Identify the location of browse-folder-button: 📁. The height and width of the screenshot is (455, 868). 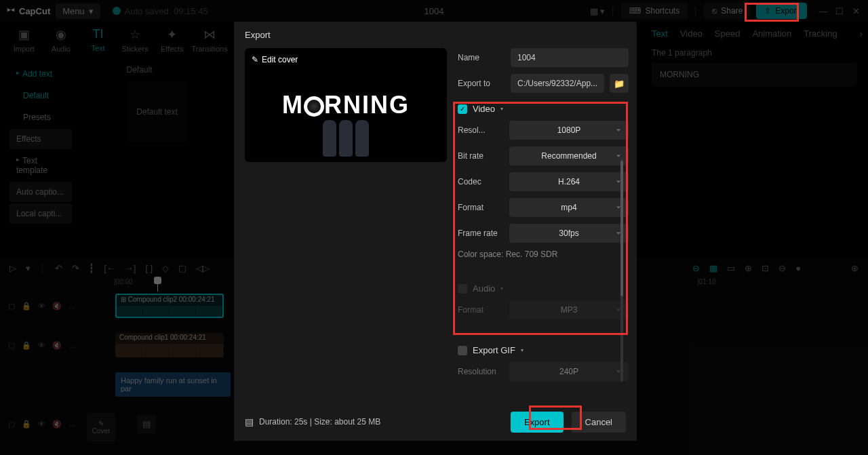
(619, 83).